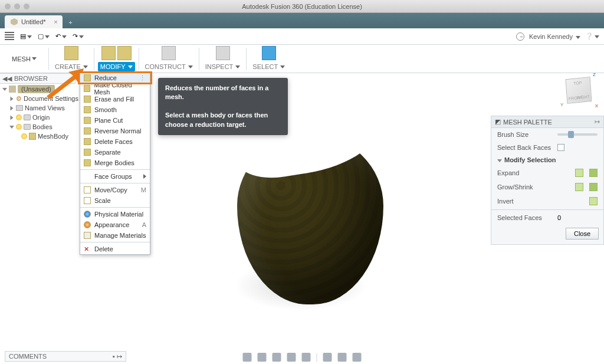 The width and height of the screenshot is (604, 364). What do you see at coordinates (302, 59) in the screenshot?
I see `ribbon: MESH CREATE MODIFY CONSTRUCT INSPECT SEL…` at bounding box center [302, 59].